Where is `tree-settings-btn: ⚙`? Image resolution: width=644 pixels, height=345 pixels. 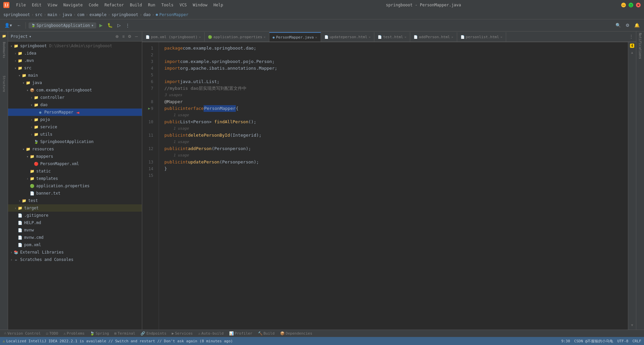 tree-settings-btn: ⚙ is located at coordinates (129, 37).